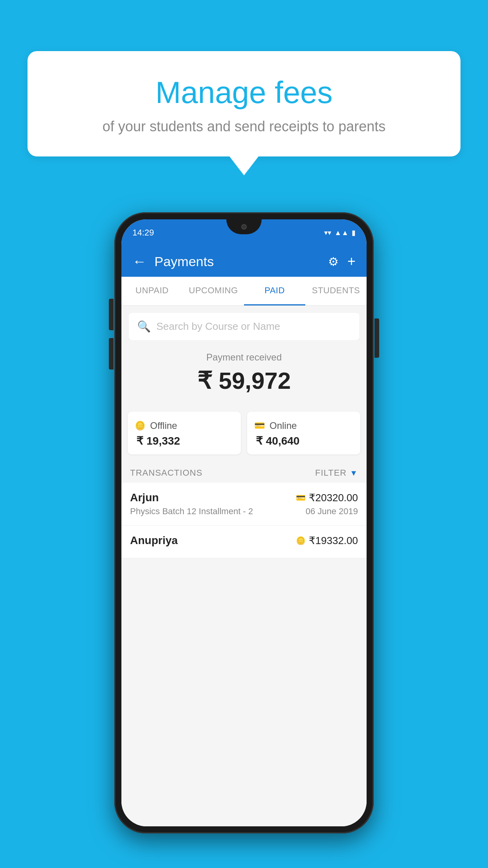  What do you see at coordinates (333, 262) in the screenshot?
I see `settings-icon: ⚙` at bounding box center [333, 262].